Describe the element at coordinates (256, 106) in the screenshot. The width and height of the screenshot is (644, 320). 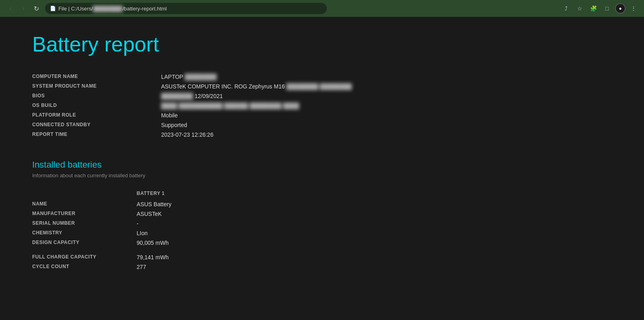
I see `value-os-build: ████ ███████████ ██████ ████████ ████` at that location.